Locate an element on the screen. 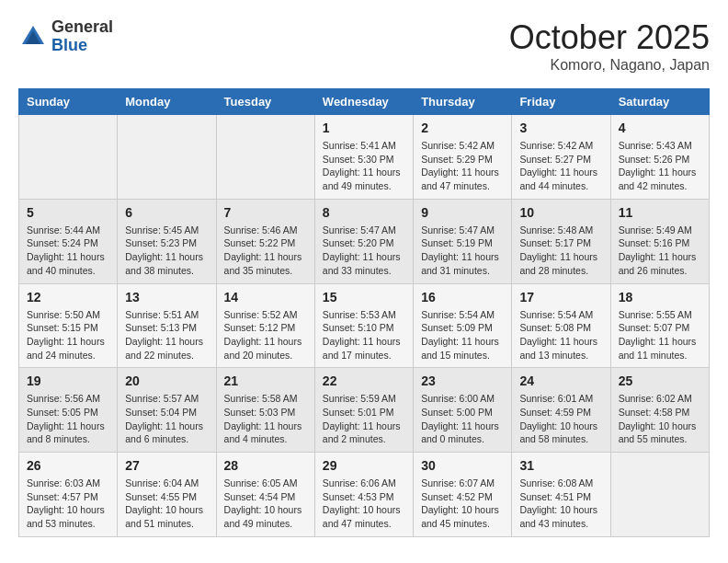  day-info: Sunrise: 6:07 AM Sunset: 4:52 PM Dayligh… is located at coordinates (462, 504).